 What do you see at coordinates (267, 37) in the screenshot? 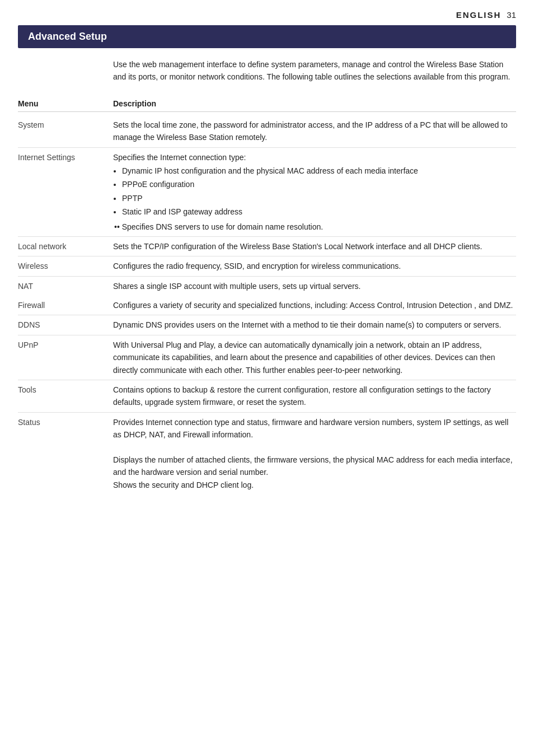
I see `section-title: Advanced Setup` at bounding box center [267, 37].